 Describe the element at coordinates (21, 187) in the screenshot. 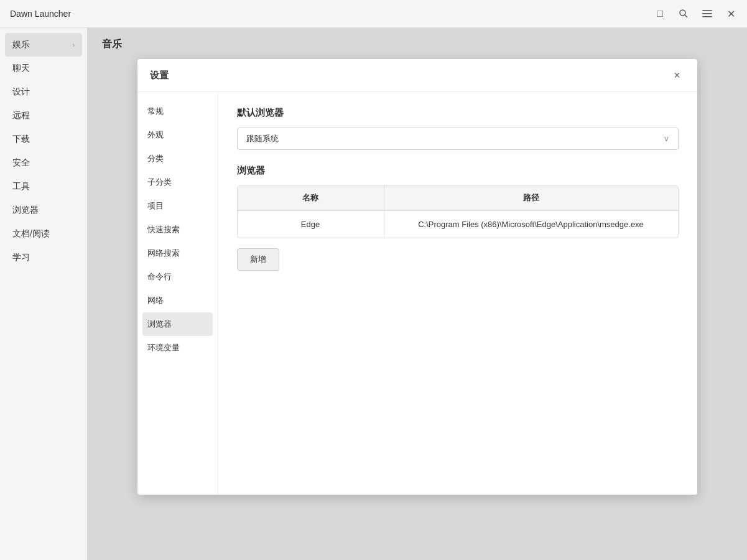

I see `sidebar-item-label: 工具` at that location.